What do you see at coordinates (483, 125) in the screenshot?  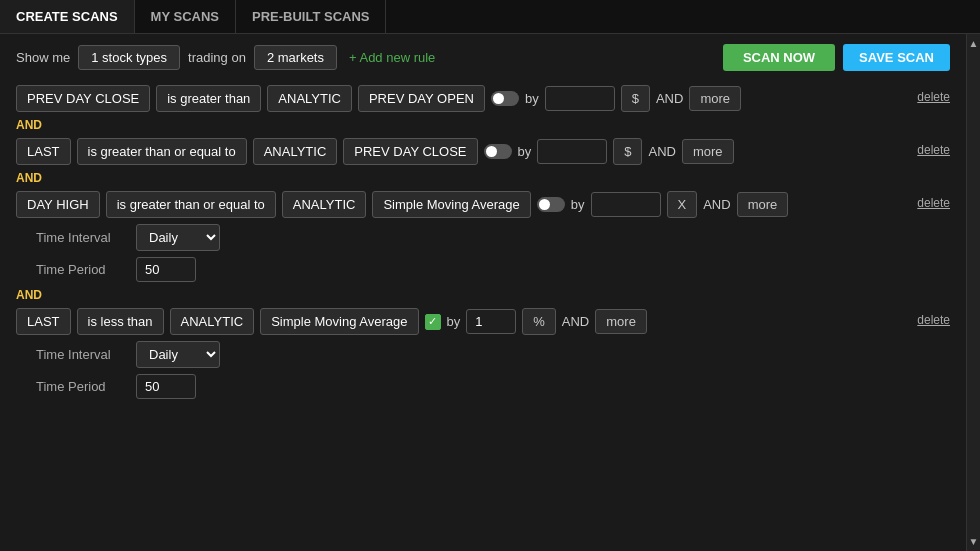 I see `and-connector-1: AND` at bounding box center [483, 125].